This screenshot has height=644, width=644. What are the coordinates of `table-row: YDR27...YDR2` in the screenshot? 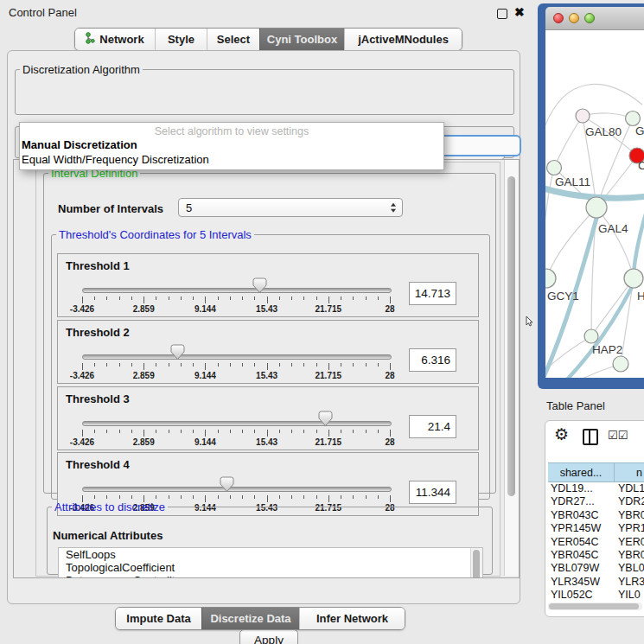 It's located at (596, 501).